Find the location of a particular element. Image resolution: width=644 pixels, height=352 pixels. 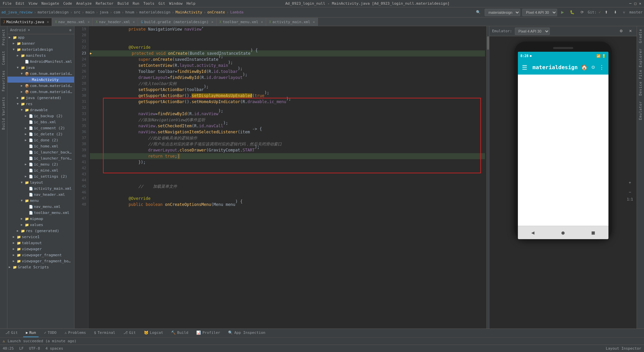

device-file-explorer-icon: Device File Explorer is located at coordinates (641, 72).